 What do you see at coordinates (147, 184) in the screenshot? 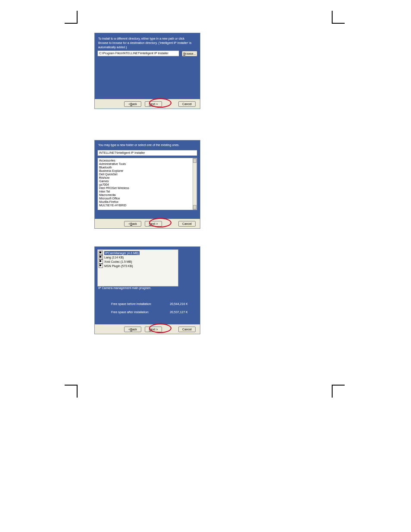
I see `wizard-program-folder: You may type a new folder or select one …` at bounding box center [147, 184].